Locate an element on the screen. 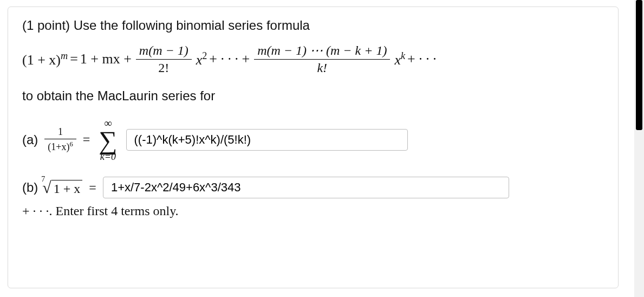 The image size is (644, 297). part-b-tail: + · · ·. Enter first 4 terms only. is located at coordinates (313, 211).